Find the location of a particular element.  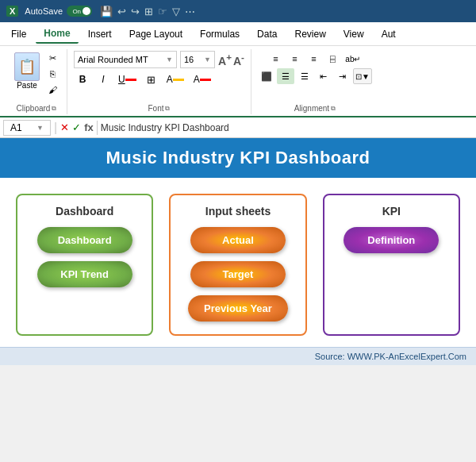

formula-divider is located at coordinates (97, 128).